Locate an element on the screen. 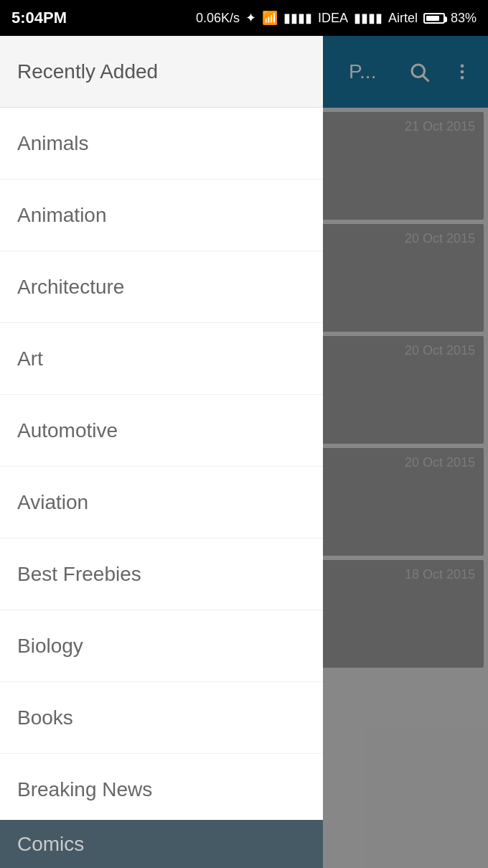  sidebar-item-label: Comics is located at coordinates (50, 844).